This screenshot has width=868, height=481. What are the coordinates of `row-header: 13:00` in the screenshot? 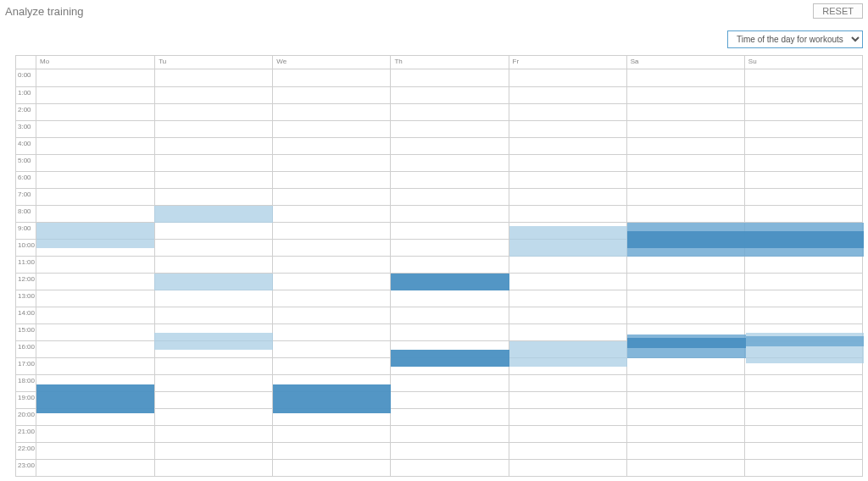 It's located at (26, 298).